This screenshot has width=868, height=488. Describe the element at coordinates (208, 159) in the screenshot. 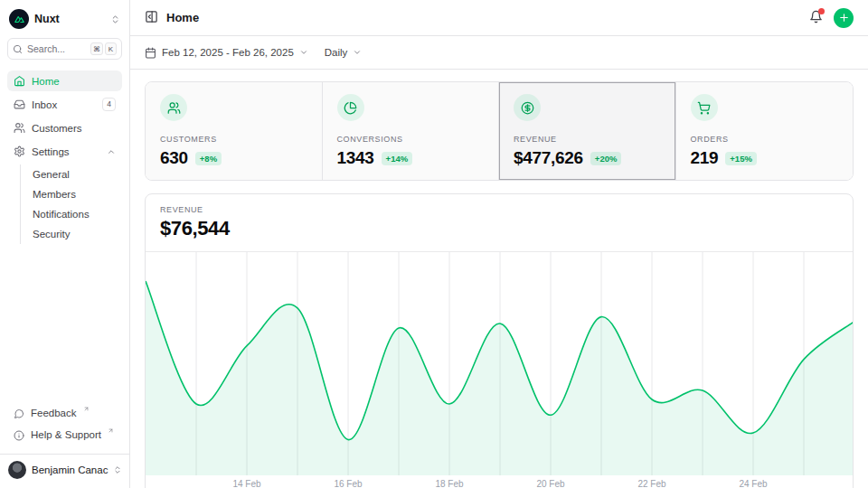

I see `stat-delta-badge: +8%` at that location.